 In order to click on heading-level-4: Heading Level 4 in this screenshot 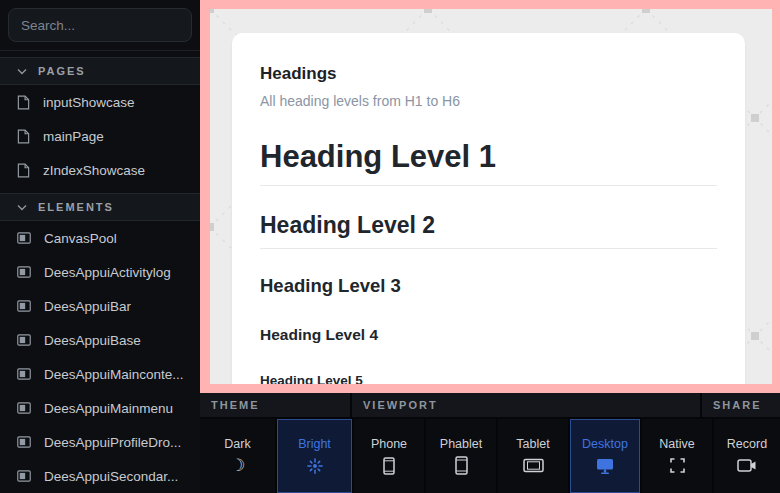, I will do `click(488, 335)`.